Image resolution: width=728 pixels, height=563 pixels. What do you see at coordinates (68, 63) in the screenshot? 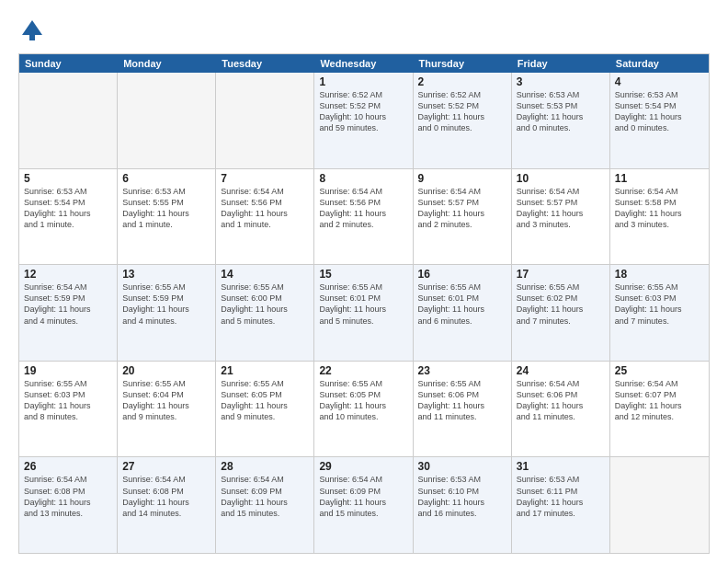
I see `header-day-sunday: Sunday` at bounding box center [68, 63].